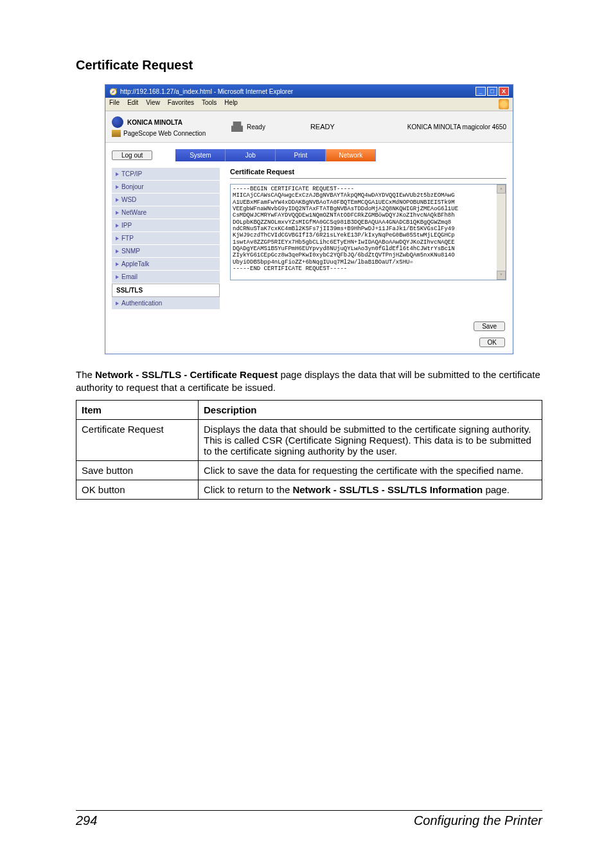  Describe the element at coordinates (351, 156) in the screenshot. I see `tab-network: Network` at that location.